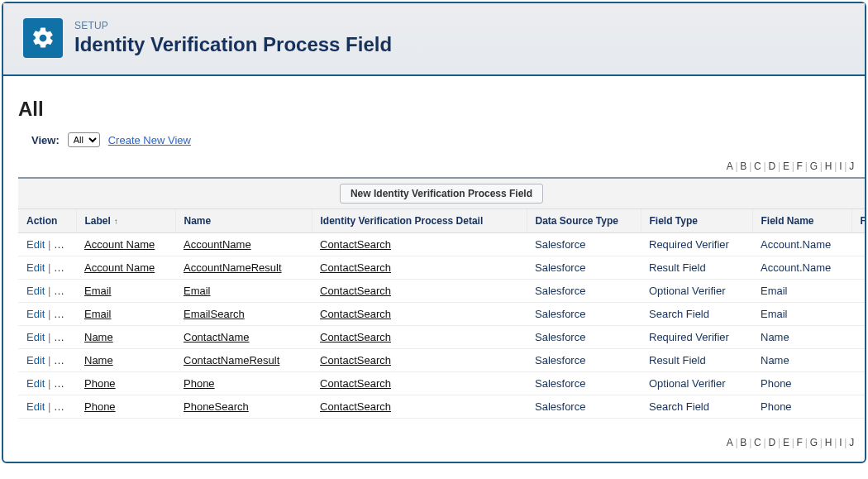 The image size is (868, 479). What do you see at coordinates (441, 168) in the screenshot?
I see `alpha-bar-top: A|B|C|D|E|F|G|H|I|J` at bounding box center [441, 168].